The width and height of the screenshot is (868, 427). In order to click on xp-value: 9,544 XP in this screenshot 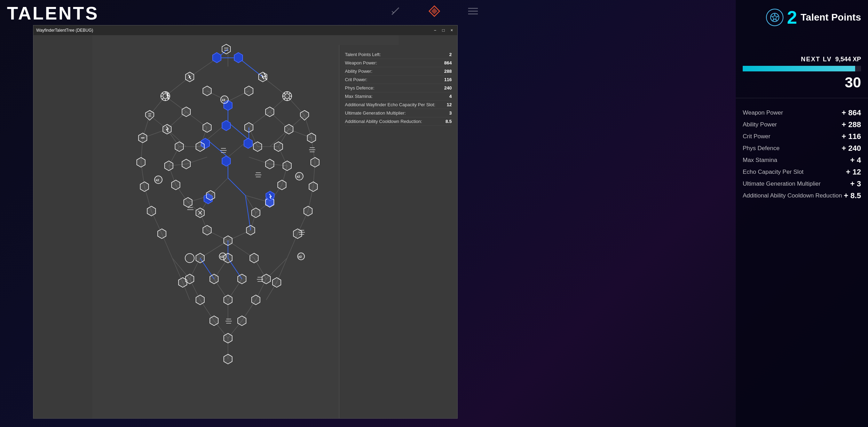, I will do `click(848, 59)`.